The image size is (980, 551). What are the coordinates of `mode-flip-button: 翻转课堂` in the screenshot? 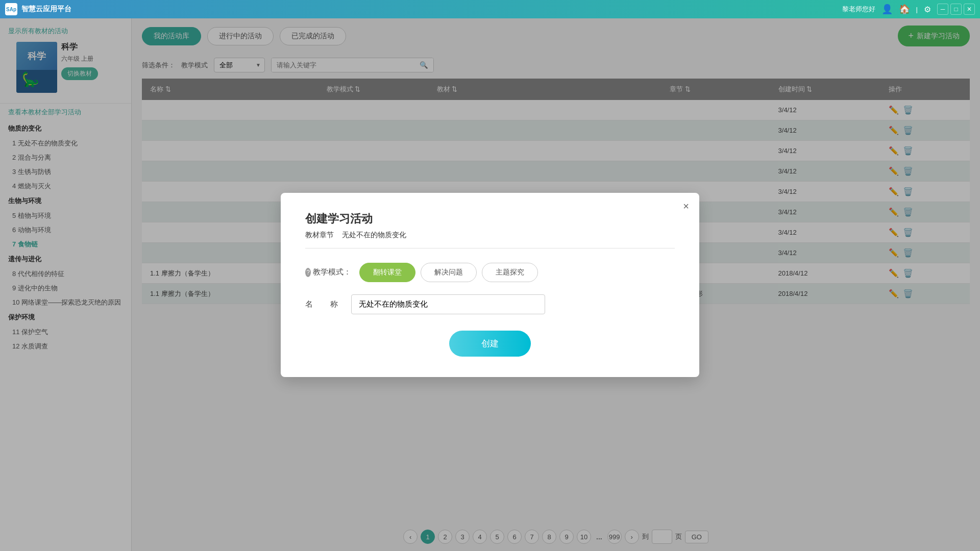 It's located at (387, 272).